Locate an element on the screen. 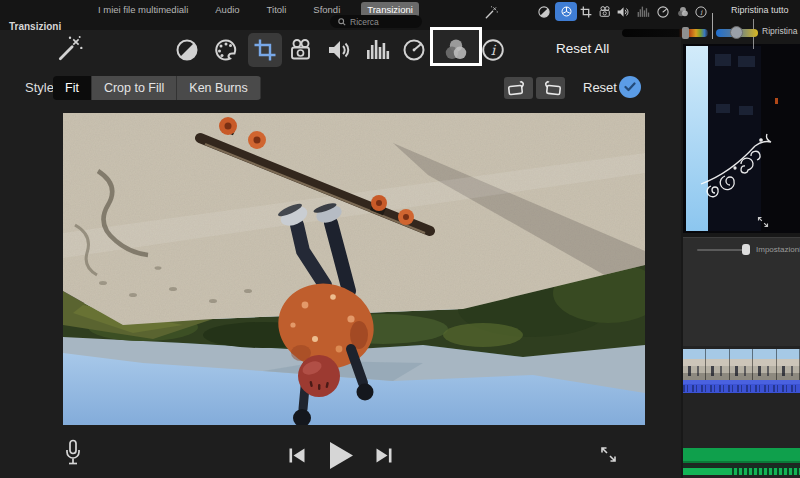  color-wheel-selected-pill is located at coordinates (566, 12).